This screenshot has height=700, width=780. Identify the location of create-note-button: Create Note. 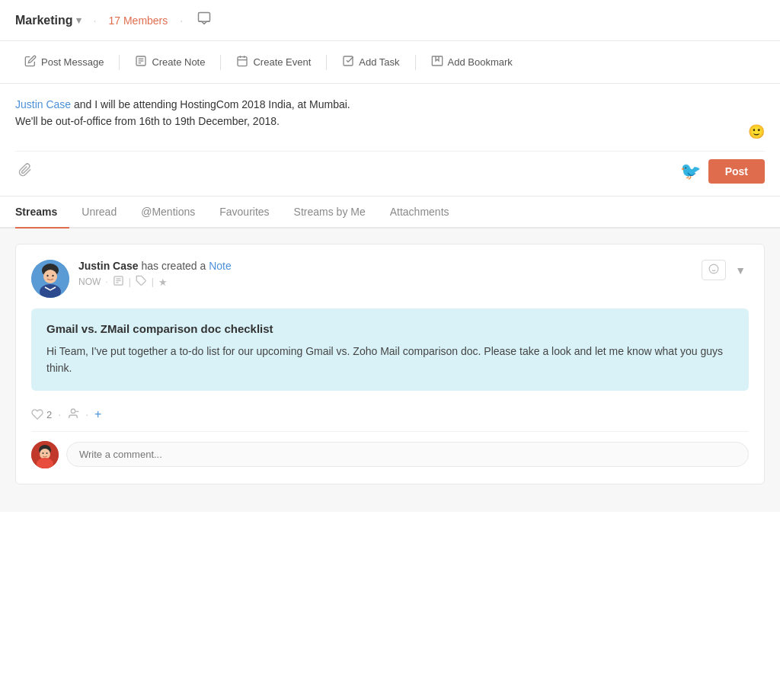
(170, 62).